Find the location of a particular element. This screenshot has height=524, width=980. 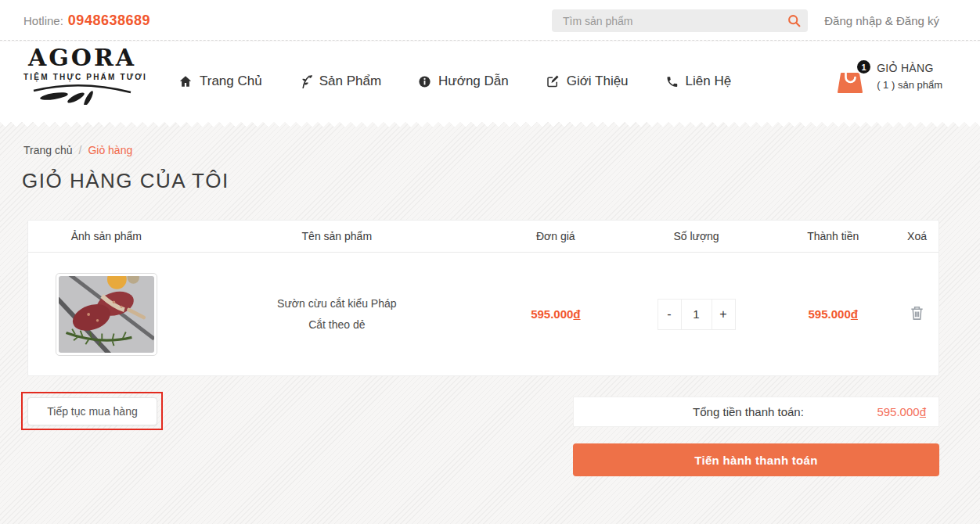

hotline: Hotline: 0948638689 is located at coordinates (87, 20).